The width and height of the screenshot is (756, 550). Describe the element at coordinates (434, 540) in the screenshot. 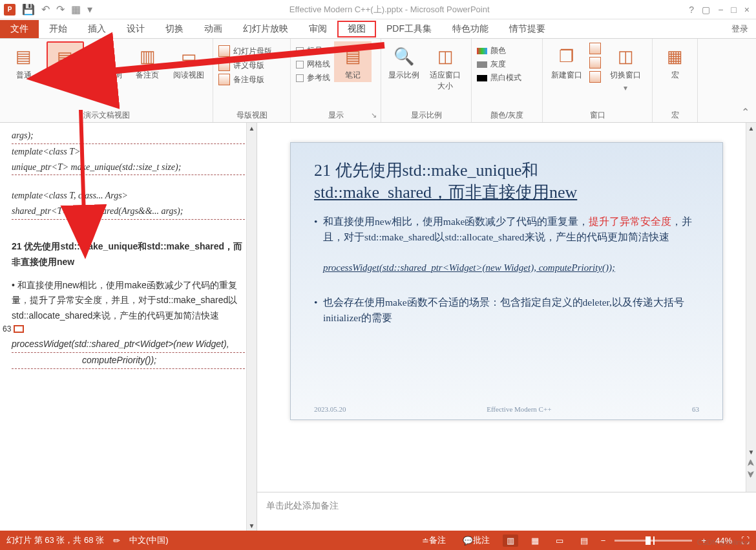

I see `notes-toggle: ≐ 备注` at that location.